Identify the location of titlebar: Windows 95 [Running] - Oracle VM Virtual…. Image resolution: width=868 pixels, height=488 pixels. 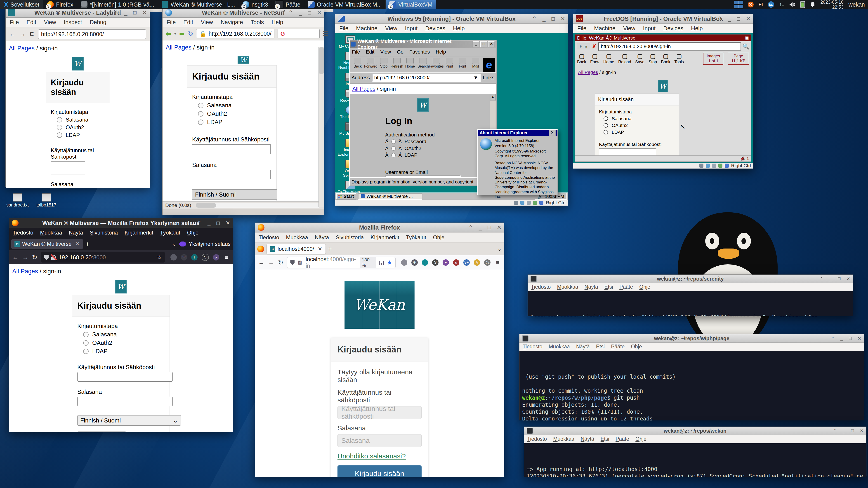
(452, 19).